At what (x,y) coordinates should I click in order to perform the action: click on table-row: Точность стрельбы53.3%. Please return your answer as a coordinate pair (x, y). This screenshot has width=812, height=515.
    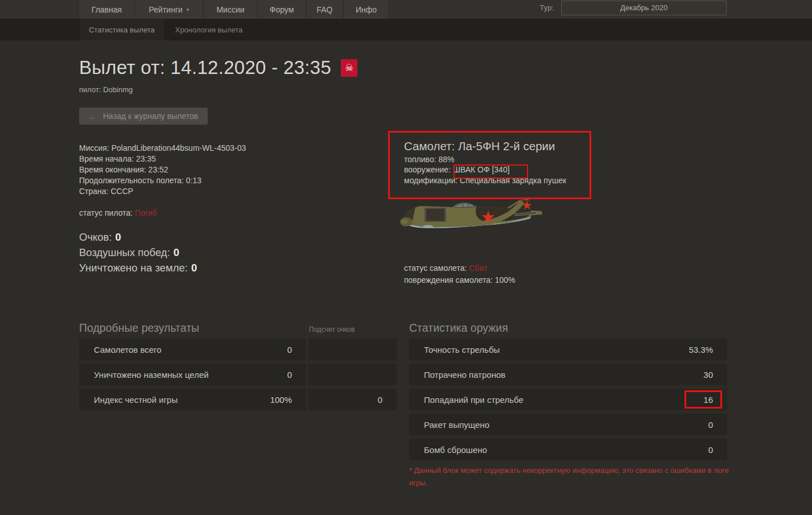
    Looking at the image, I should click on (568, 349).